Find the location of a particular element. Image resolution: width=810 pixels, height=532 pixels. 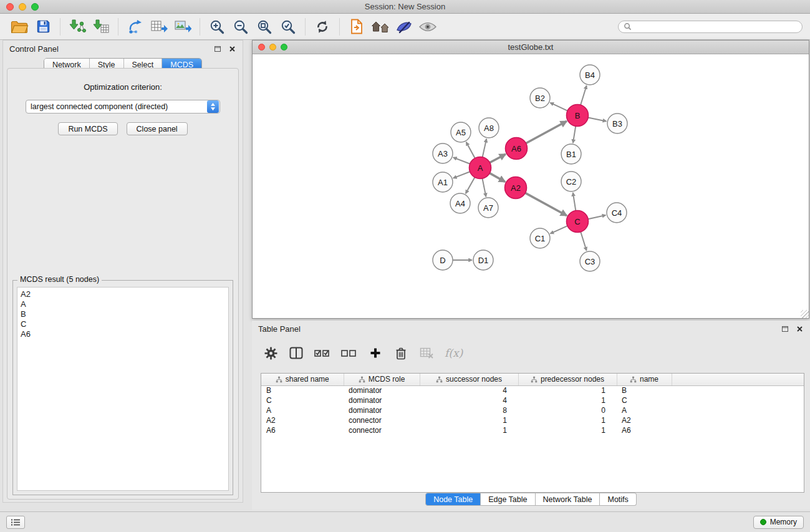

graph-edge-C-C3 is located at coordinates (584, 241).